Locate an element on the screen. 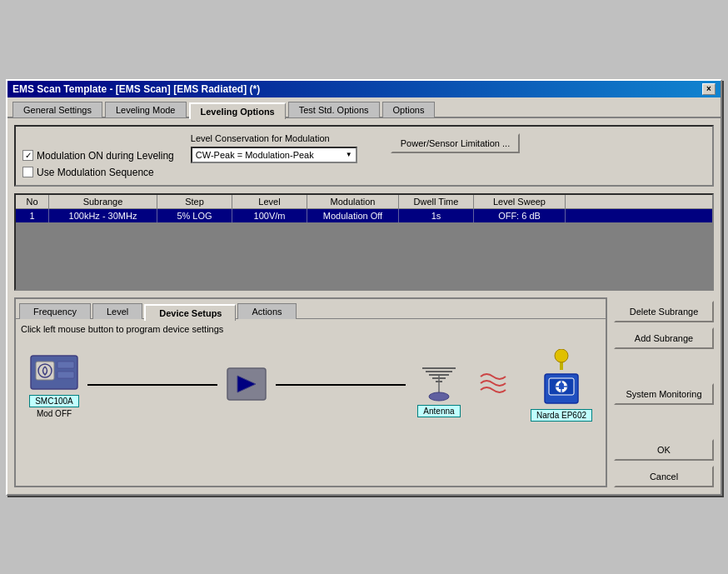 The height and width of the screenshot is (574, 728). tab-general-settings: General Settings is located at coordinates (57, 110).